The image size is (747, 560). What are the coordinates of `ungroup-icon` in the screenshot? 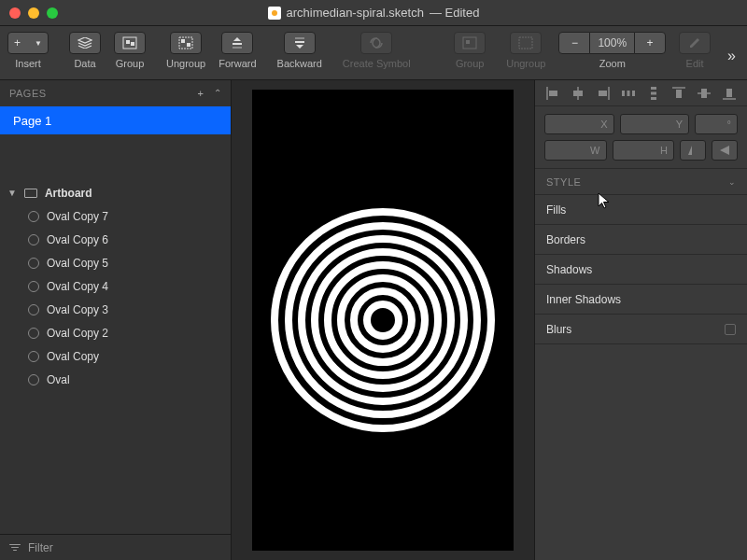 It's located at (526, 43).